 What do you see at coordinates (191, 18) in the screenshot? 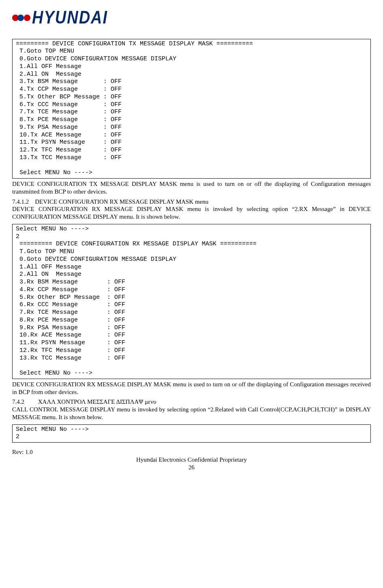
I see `page-header: HYUNDAI` at bounding box center [191, 18].